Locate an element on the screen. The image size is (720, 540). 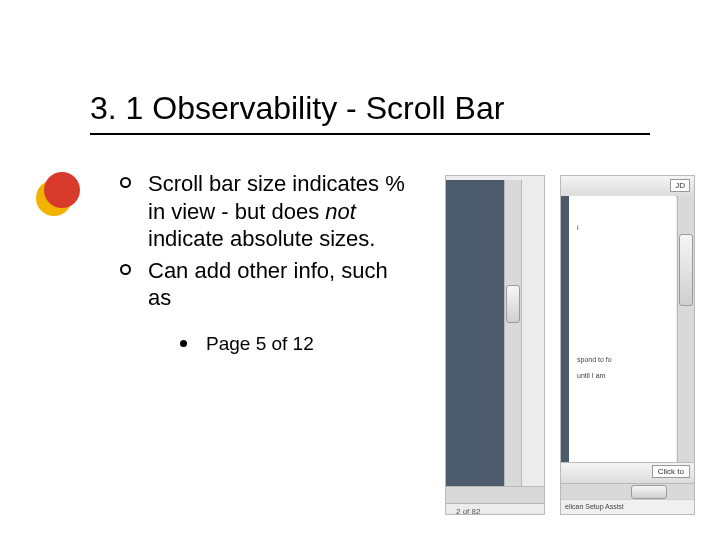
title-area: 3. 1 Observability - Scroll Bar is located at coordinates (390, 112).